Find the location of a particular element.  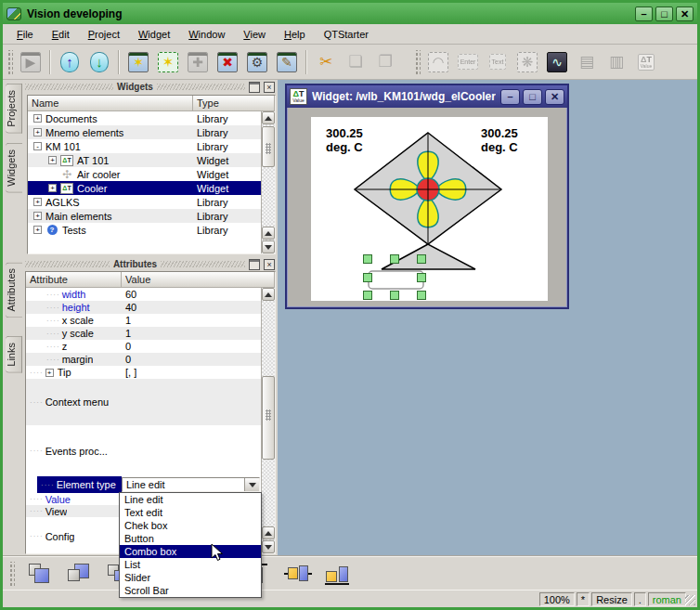

dropdown-item-button: Button is located at coordinates (190, 539).